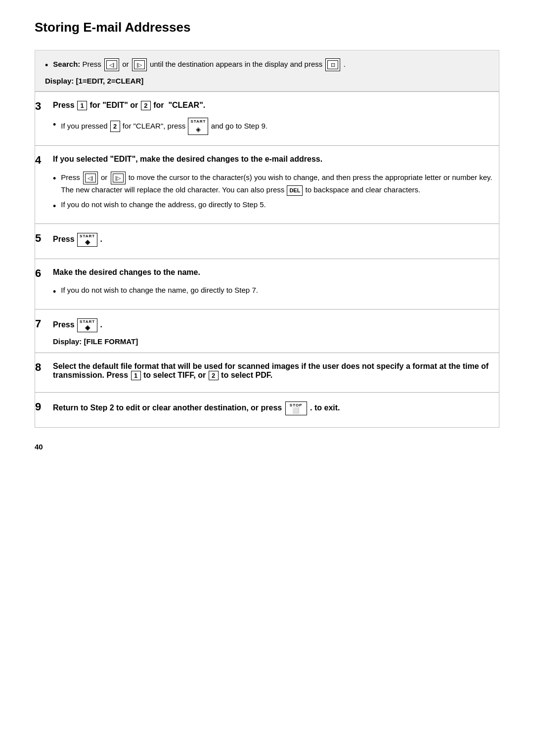 The image size is (534, 756). Describe the element at coordinates (295, 191) in the screenshot. I see `del-key: DEL` at that location.